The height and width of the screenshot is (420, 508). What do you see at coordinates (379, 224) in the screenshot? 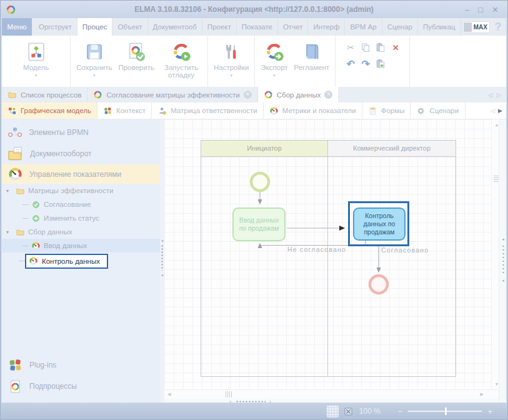
I see `task-data-control: Контроль данных по продажам` at bounding box center [379, 224].